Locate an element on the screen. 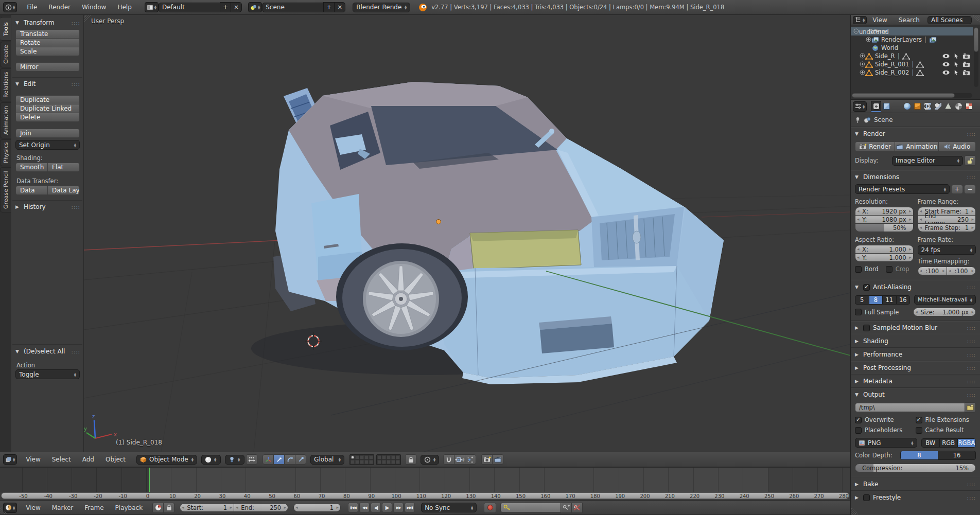  layers-widget is located at coordinates (375, 460).